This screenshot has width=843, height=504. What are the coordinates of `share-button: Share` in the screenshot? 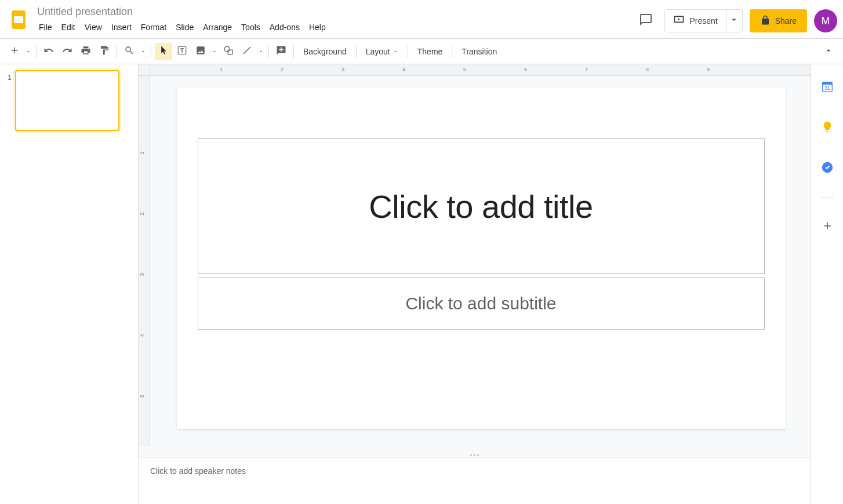 It's located at (778, 21).